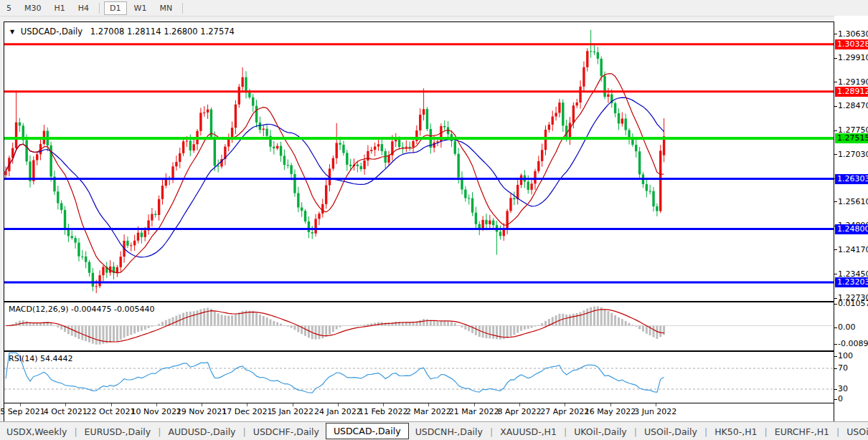  I want to click on chart-tab-usdx-weekly: USDX,Weekly, so click(37, 431).